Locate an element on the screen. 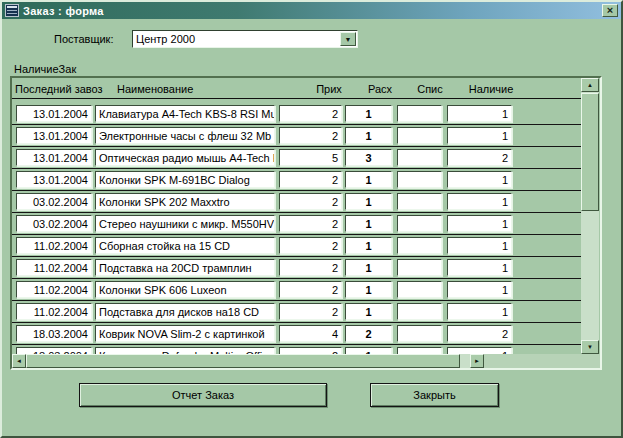 The image size is (623, 438). horizontal-scroll-thumb is located at coordinates (243, 361).